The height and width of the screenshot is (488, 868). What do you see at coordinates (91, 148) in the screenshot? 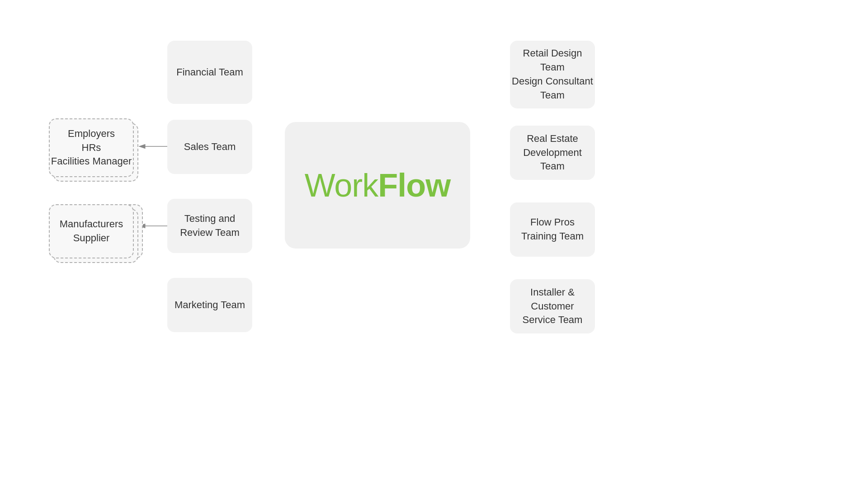
I see `employers-card: Employers HRs Facilities Manager` at bounding box center [91, 148].